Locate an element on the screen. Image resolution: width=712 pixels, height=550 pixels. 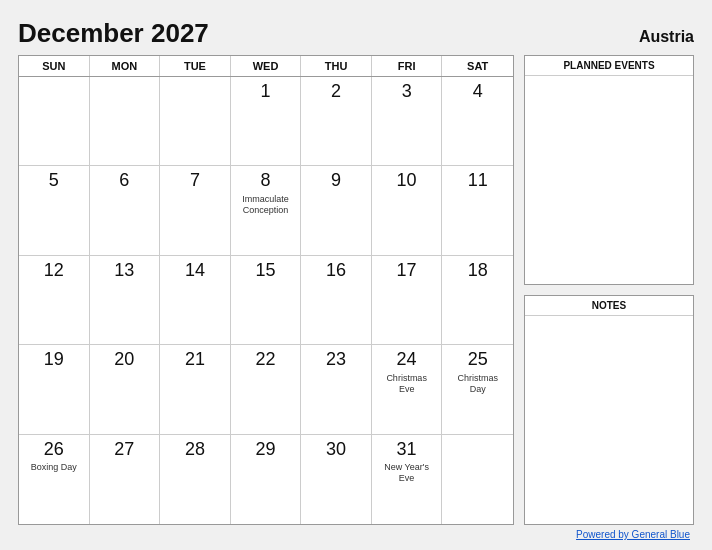
day-number: 21 is located at coordinates (195, 360).